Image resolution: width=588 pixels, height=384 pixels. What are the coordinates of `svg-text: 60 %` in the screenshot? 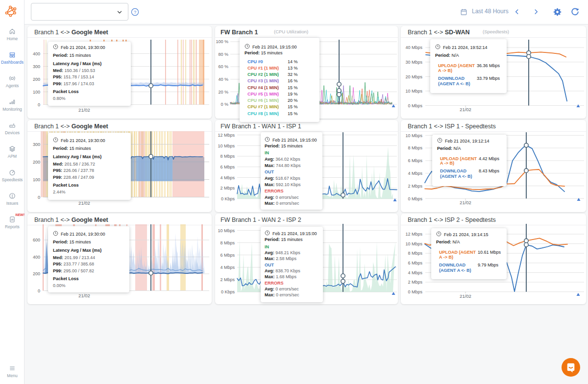 It's located at (223, 67).